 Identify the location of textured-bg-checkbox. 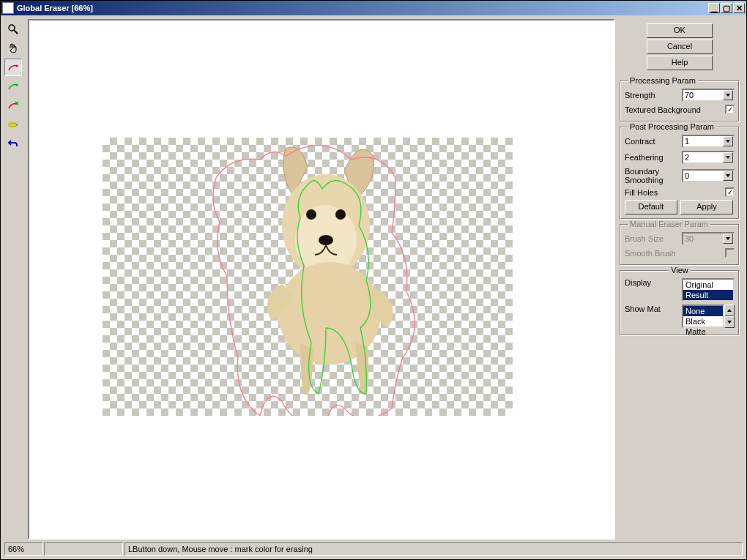
(729, 110).